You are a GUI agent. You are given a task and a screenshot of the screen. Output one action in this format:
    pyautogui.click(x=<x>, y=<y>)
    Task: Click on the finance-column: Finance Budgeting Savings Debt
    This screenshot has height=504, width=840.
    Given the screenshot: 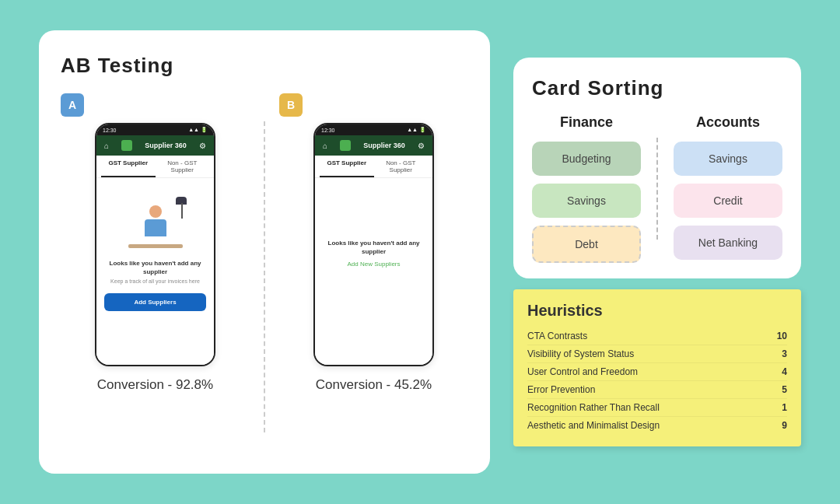 What is the action you would take?
    pyautogui.click(x=586, y=188)
    